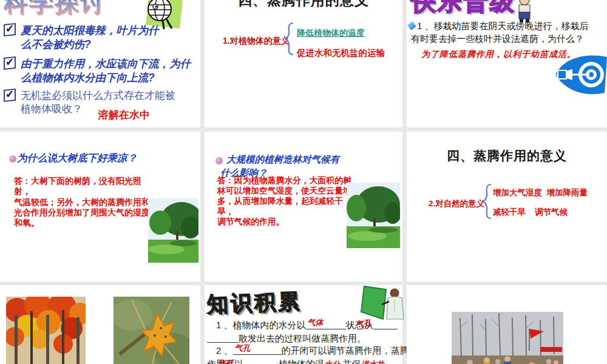  What do you see at coordinates (124, 115) in the screenshot?
I see `answer-text: 溶解在水中` at bounding box center [124, 115].